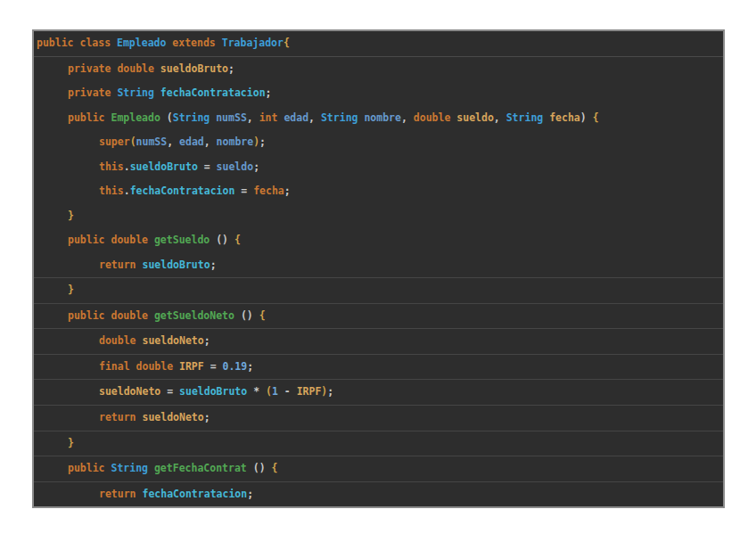 The height and width of the screenshot is (534, 756). What do you see at coordinates (378, 241) in the screenshot?
I see `code-line: public double getSueldo () {` at bounding box center [378, 241].